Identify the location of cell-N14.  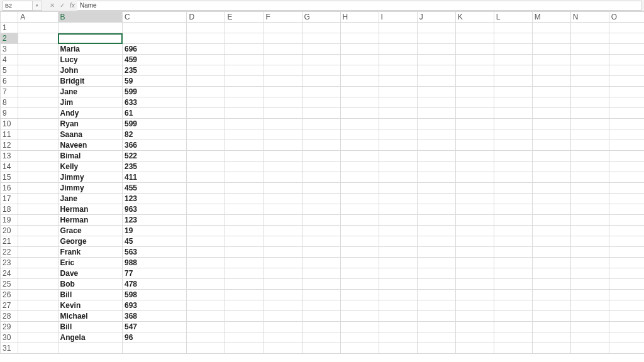
(590, 167).